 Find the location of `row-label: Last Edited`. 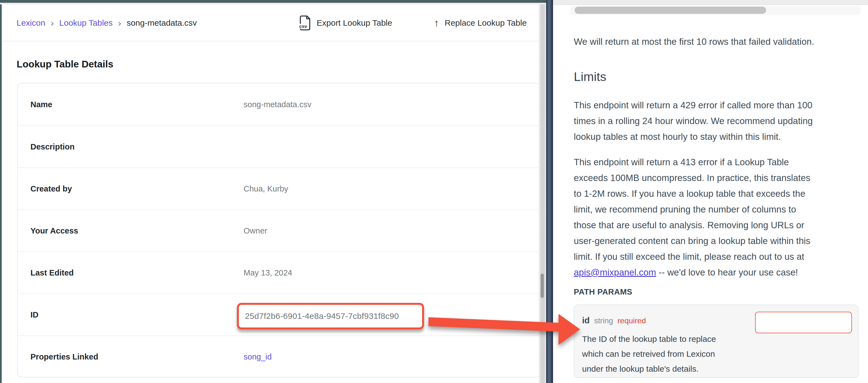

row-label: Last Edited is located at coordinates (52, 273).